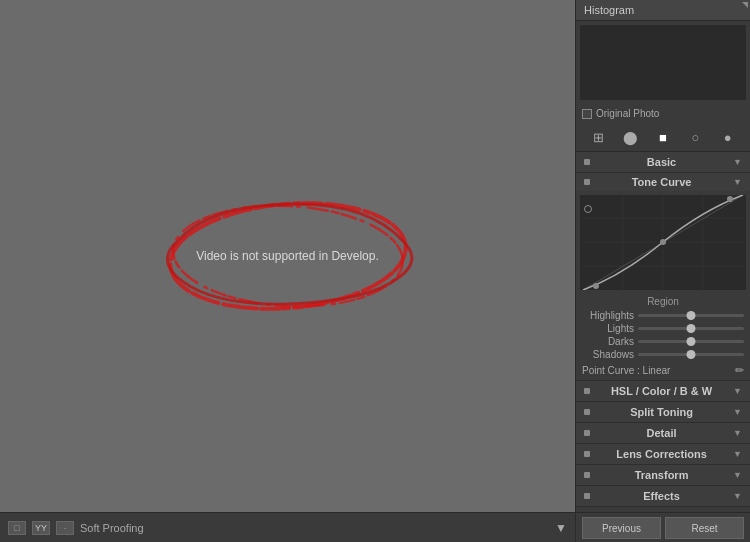  I want to click on bottom-right-chevron: ▼, so click(561, 528).